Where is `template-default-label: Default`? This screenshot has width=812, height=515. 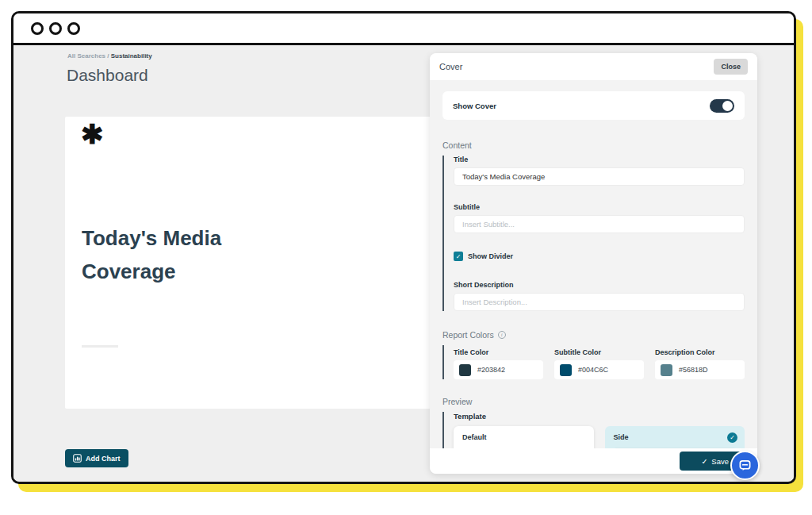
template-default-label: Default is located at coordinates (523, 437).